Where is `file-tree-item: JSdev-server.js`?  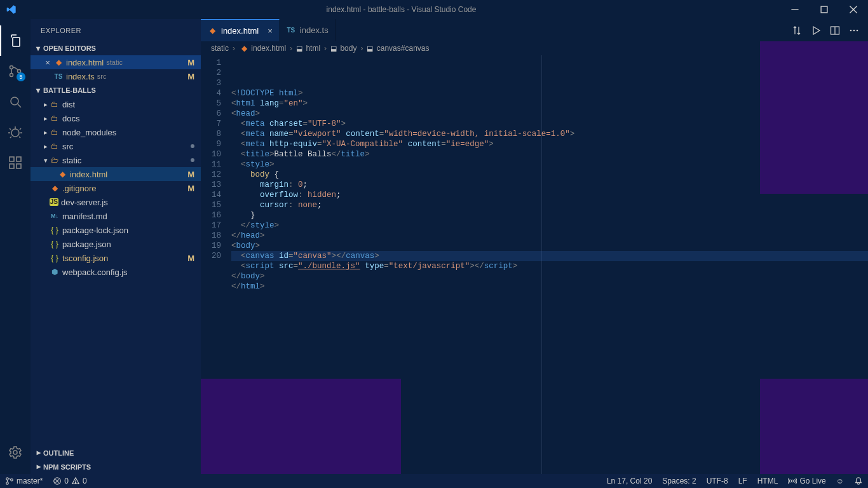 file-tree-item: JSdev-server.js is located at coordinates (116, 202).